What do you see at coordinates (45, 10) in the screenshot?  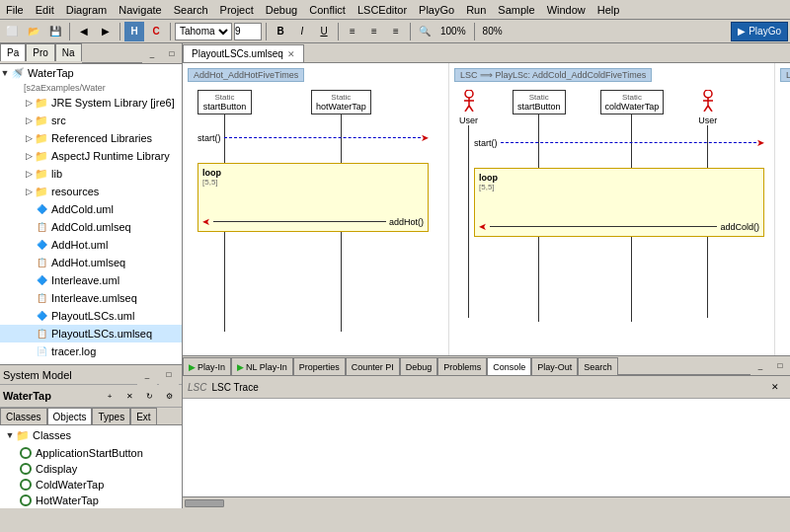 I see `menu-edit: Edit` at bounding box center [45, 10].